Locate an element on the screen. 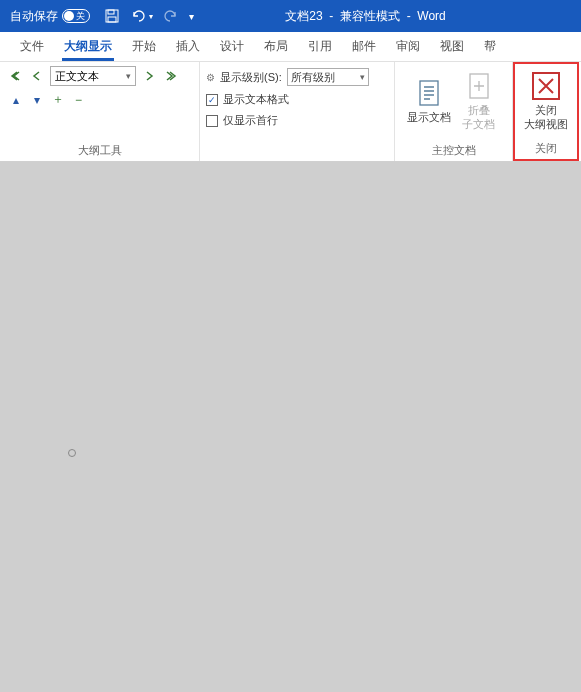 Image resolution: width=581 pixels, height=692 pixels. group-label-master: 主控文档 is located at coordinates (454, 151).